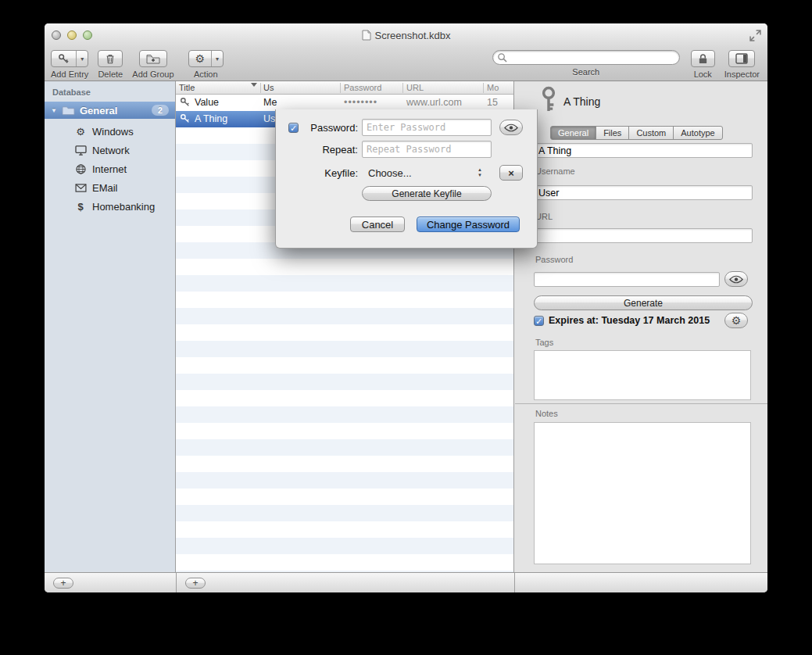  I want to click on document-icon, so click(367, 35).